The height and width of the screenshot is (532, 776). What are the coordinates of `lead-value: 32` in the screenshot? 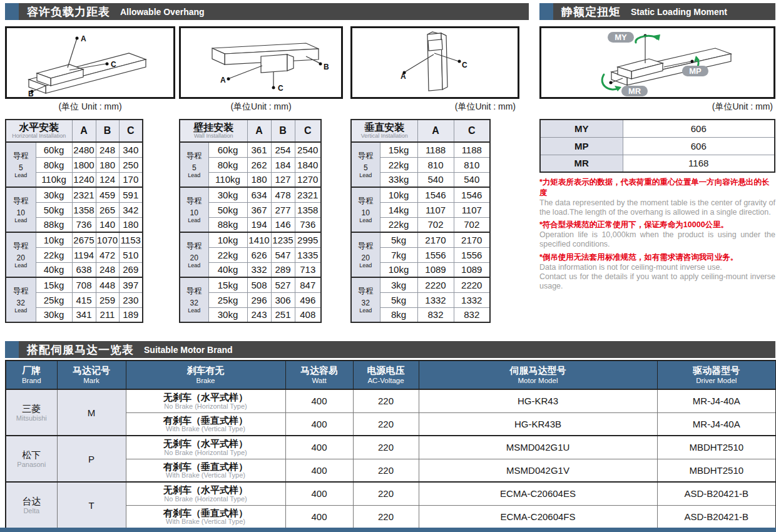 It's located at (194, 303).